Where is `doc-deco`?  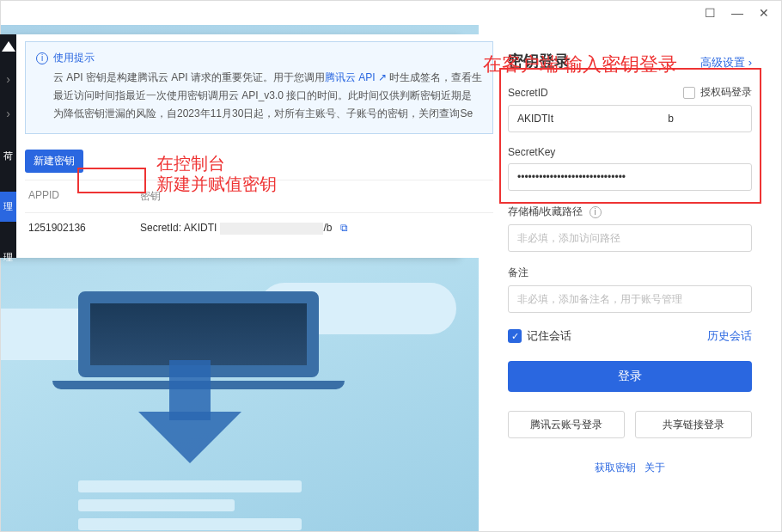
doc-deco is located at coordinates (190, 505).